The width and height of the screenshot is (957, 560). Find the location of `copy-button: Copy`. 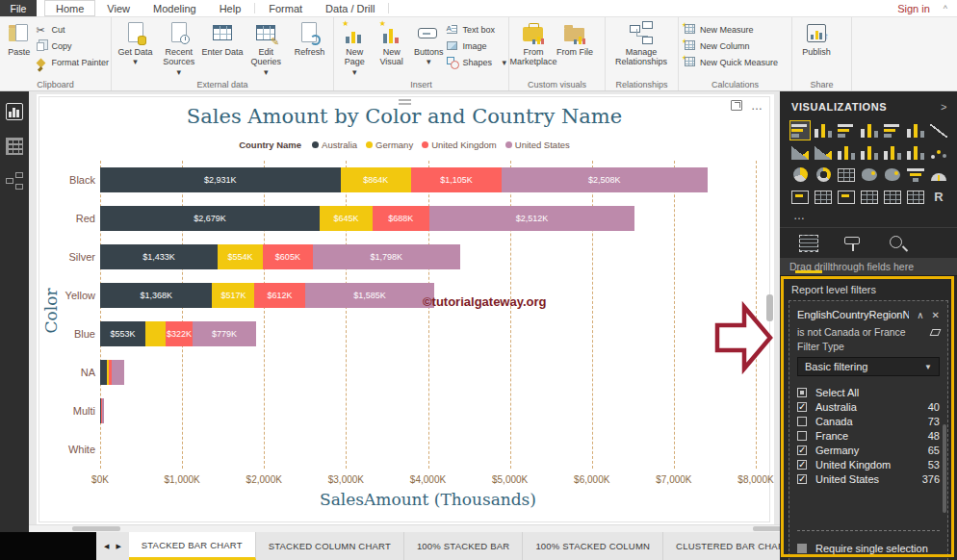

copy-button: Copy is located at coordinates (72, 46).